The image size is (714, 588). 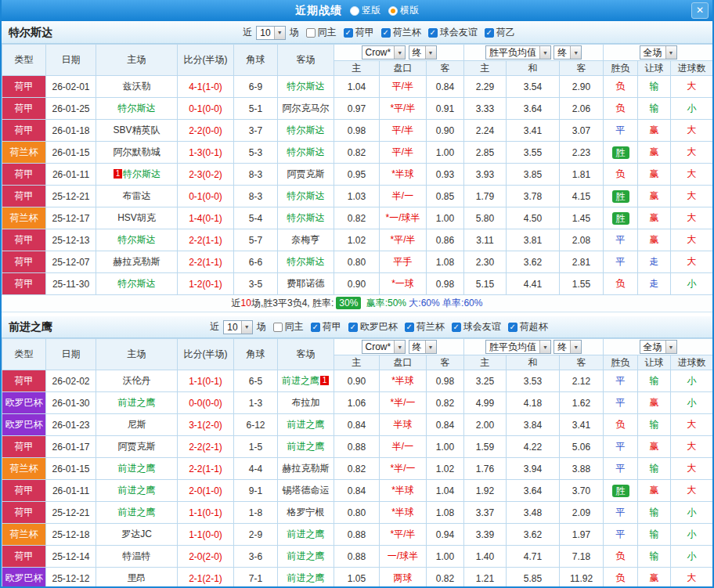 What do you see at coordinates (136, 130) in the screenshot?
I see `team-name: SBV精英队` at bounding box center [136, 130].